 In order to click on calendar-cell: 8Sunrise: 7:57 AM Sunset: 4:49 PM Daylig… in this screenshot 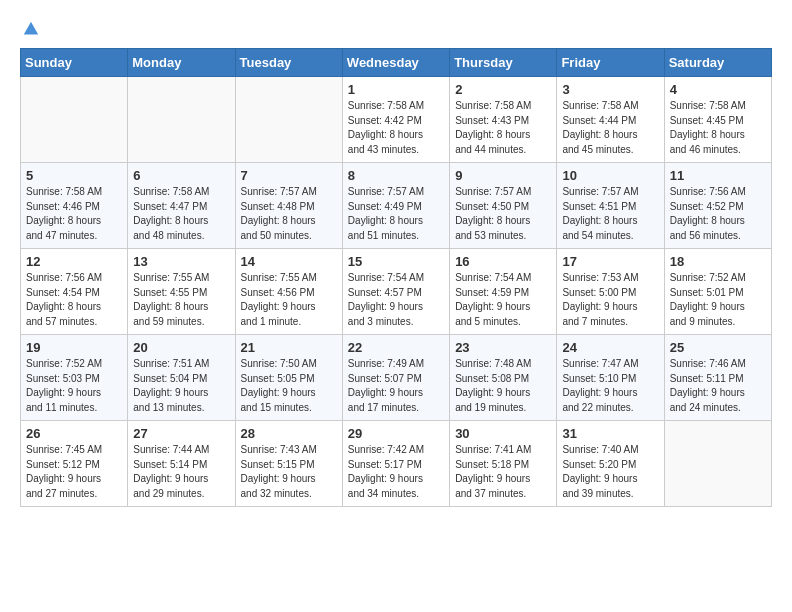, I will do `click(396, 206)`.